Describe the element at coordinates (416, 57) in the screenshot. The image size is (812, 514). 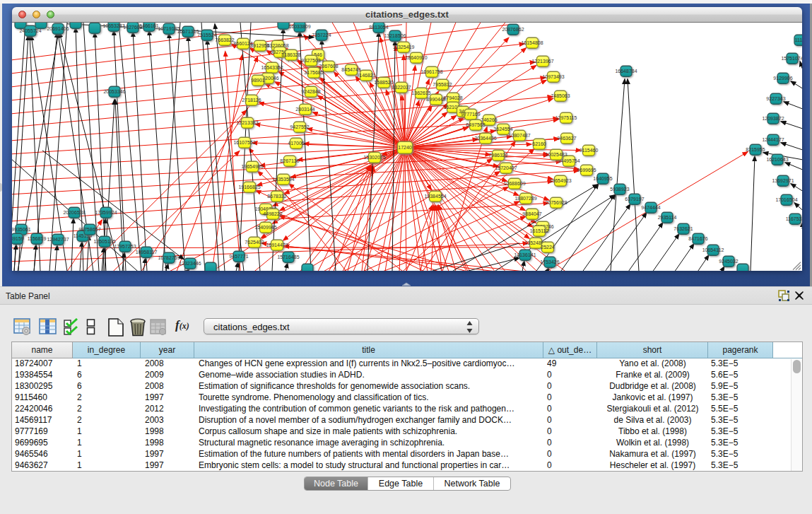
I see `svg-text: 18640910` at that location.